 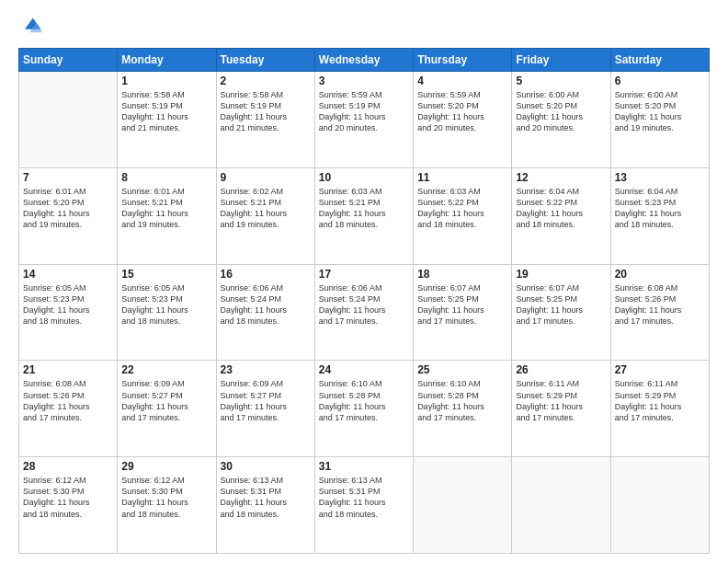 What do you see at coordinates (462, 208) in the screenshot?
I see `day-detail: Sunrise: 6:03 AM Sunset: 5:22 PM Dayligh…` at bounding box center [462, 208].